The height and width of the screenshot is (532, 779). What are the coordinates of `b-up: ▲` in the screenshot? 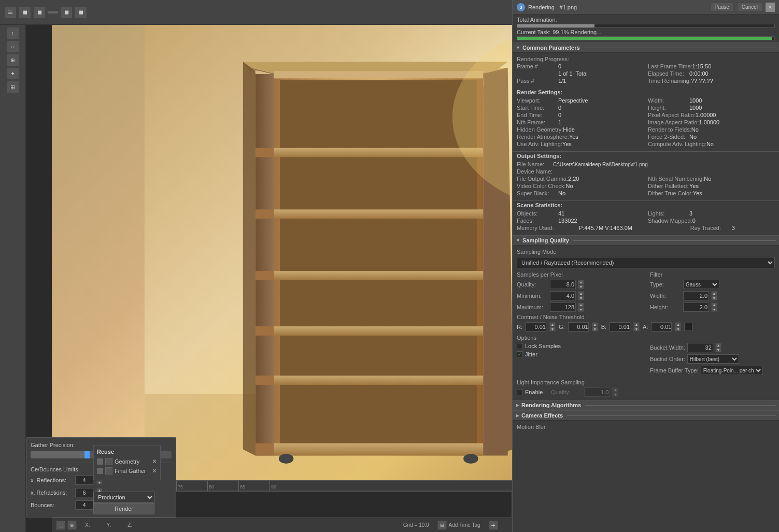 It's located at (636, 324).